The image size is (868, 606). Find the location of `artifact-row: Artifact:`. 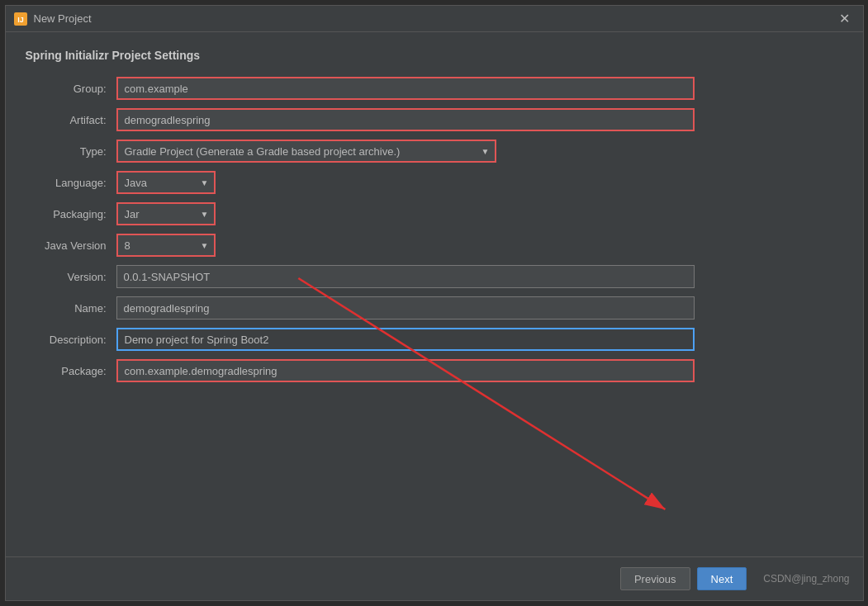

artifact-row: Artifact: is located at coordinates (434, 120).